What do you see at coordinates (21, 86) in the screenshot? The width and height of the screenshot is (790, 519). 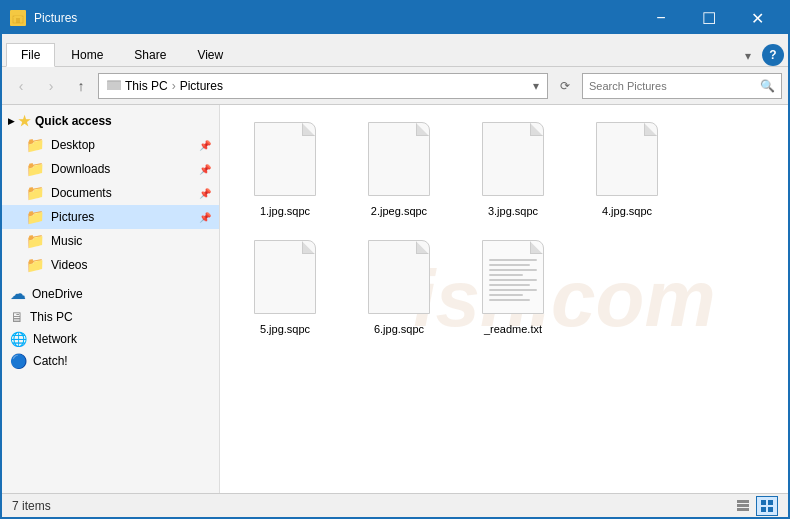 I see `back-button: ‹` at bounding box center [21, 86].